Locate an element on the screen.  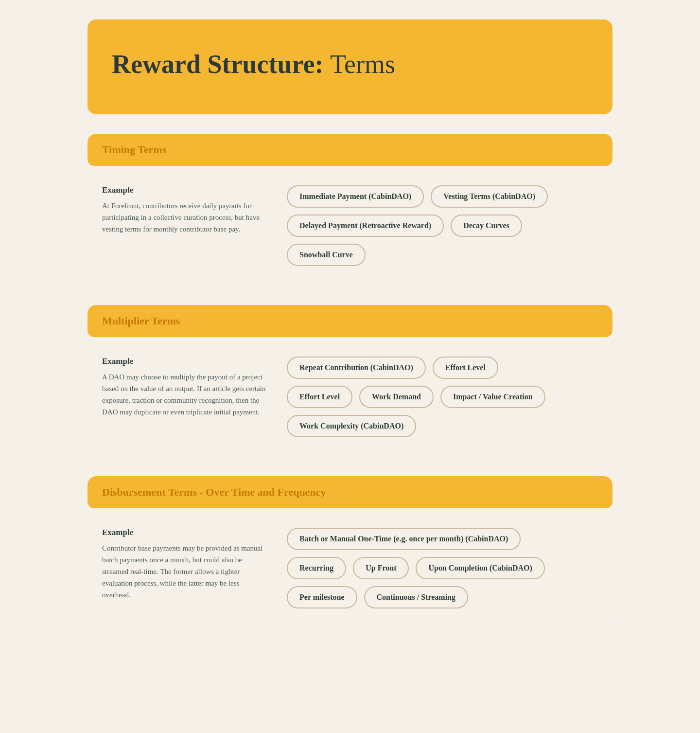
tag-multiplier-1-0: Effort Level is located at coordinates (320, 397).